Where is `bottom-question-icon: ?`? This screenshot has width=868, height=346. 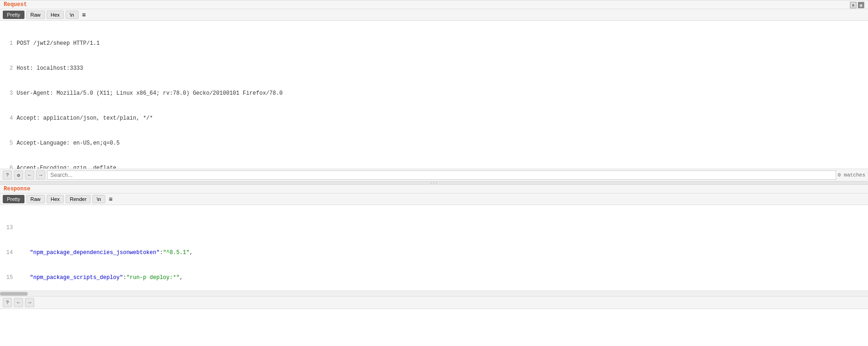
bottom-question-icon: ? is located at coordinates (7, 303).